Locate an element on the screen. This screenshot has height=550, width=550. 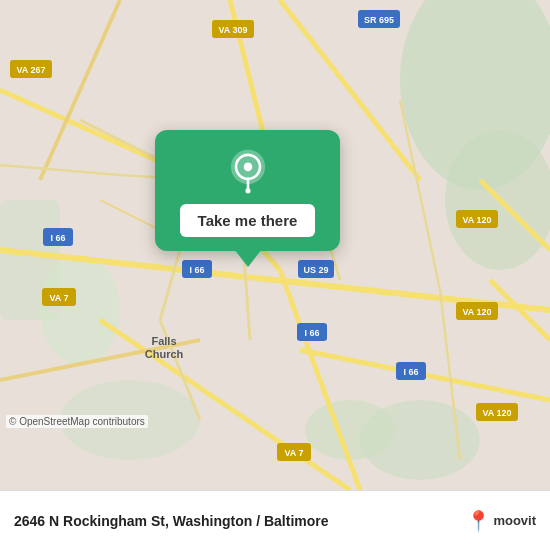
bottom-bar: 2646 N Rockingham St, Washington / Balti… is located at coordinates (275, 520).